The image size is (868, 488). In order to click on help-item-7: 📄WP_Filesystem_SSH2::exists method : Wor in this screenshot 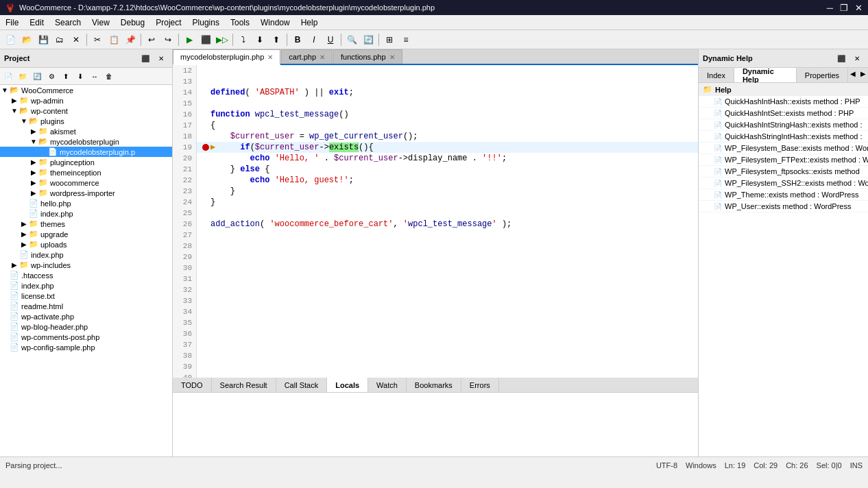, I will do `click(783, 184)`.